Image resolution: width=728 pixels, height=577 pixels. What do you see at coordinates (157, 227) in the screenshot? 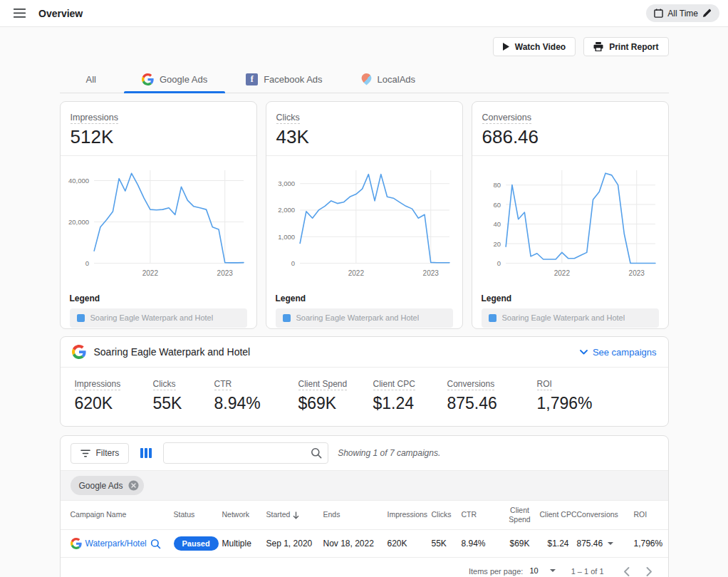
I see `impressions-line-chart: 20222023020,00040,000` at bounding box center [157, 227].